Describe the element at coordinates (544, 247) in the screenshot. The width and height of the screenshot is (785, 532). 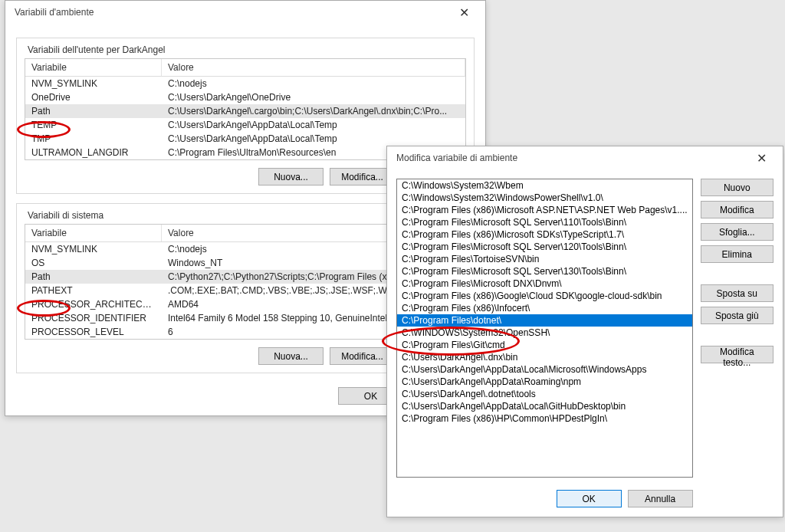
I see `list-item: C:\Program Files\Microsoft SQL Server\12…` at that location.